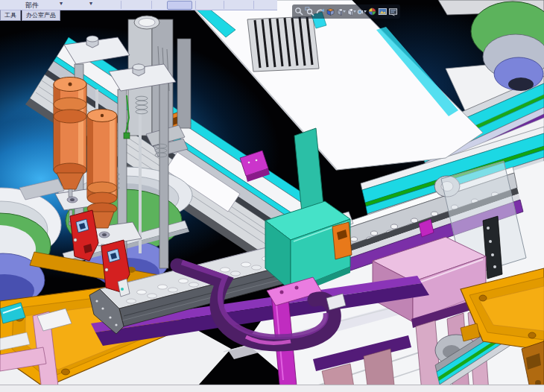 The height and width of the screenshot is (392, 544). I want to click on hide-show-items-icon, so click(362, 12).